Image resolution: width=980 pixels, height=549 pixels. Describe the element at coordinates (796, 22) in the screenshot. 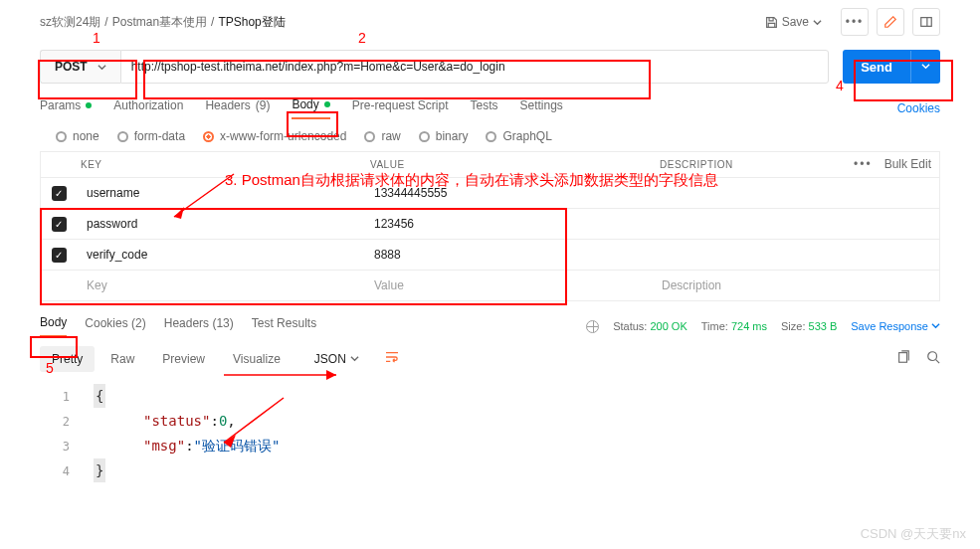

I see `save-label: Save` at that location.